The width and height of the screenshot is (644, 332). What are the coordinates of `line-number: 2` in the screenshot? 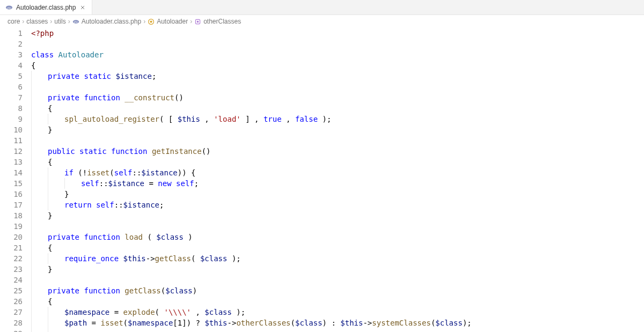 It's located at (11, 44).